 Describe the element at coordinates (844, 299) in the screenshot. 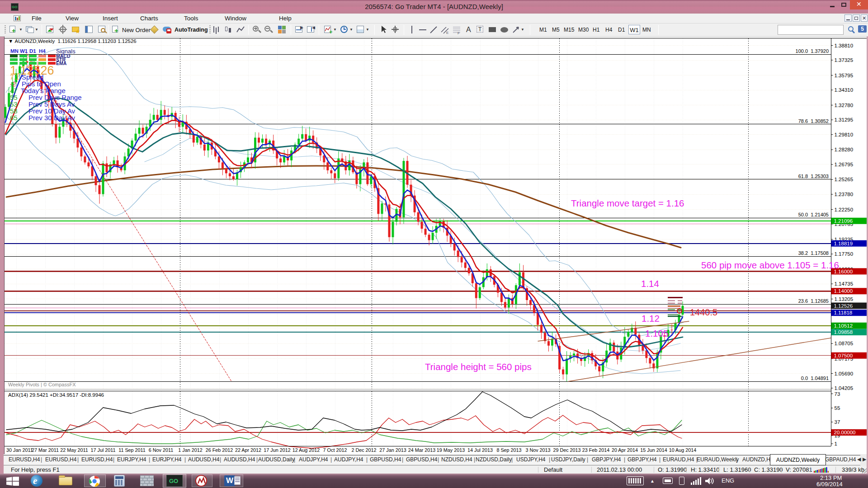

I see `svg-text: 1.13205` at that location.